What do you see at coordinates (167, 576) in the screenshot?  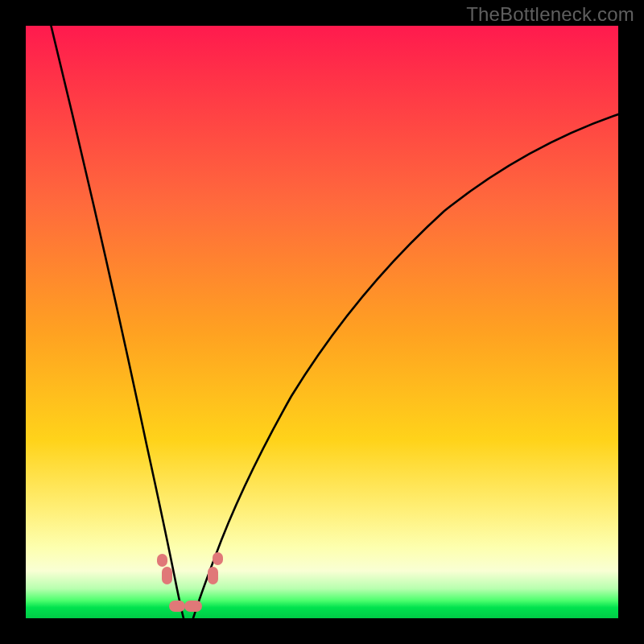 I see `marker-left-blob-b` at bounding box center [167, 576].